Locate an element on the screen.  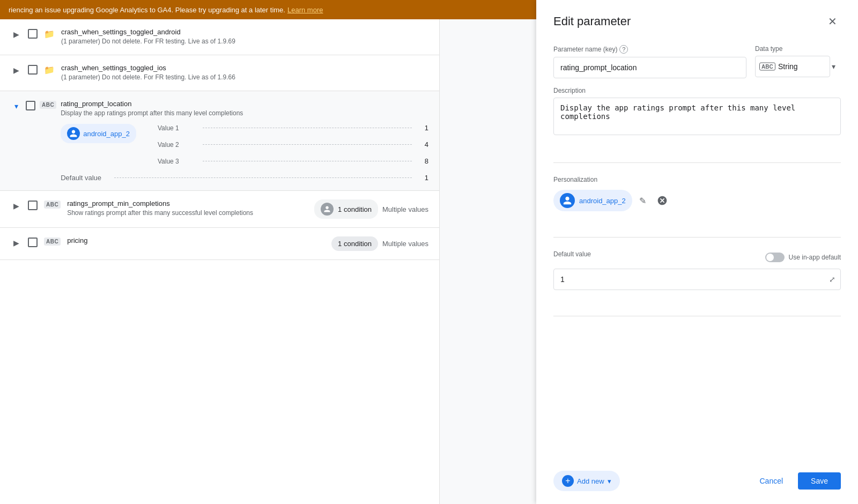
param-row-ratings-min: ▶ ABC ratings_prompt_min_completions Sho… is located at coordinates (220, 209).